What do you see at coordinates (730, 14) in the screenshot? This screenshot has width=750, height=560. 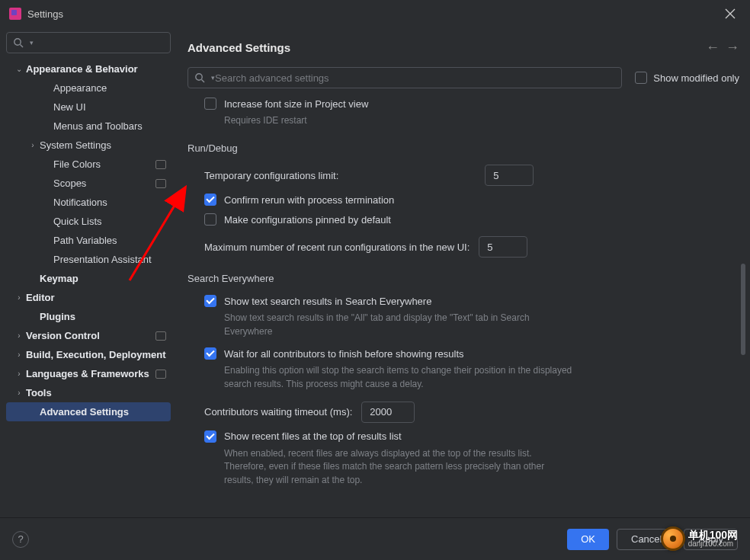 I see `close-icon` at bounding box center [730, 14].